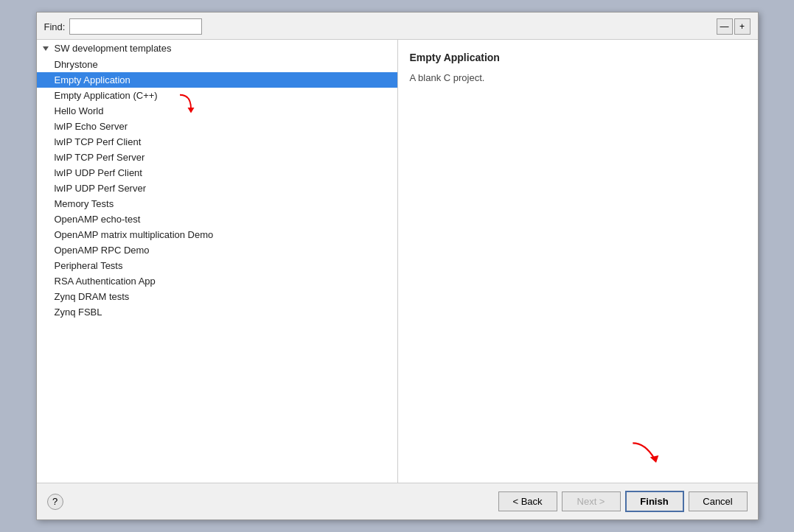 The image size is (794, 532). Describe the element at coordinates (655, 501) in the screenshot. I see `finish-button: Finish` at that location.